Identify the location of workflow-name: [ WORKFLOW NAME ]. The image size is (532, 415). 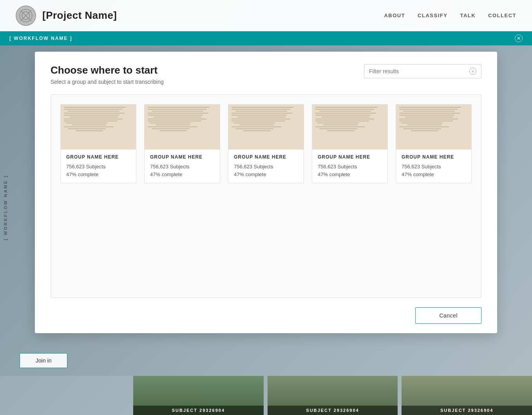
(41, 38).